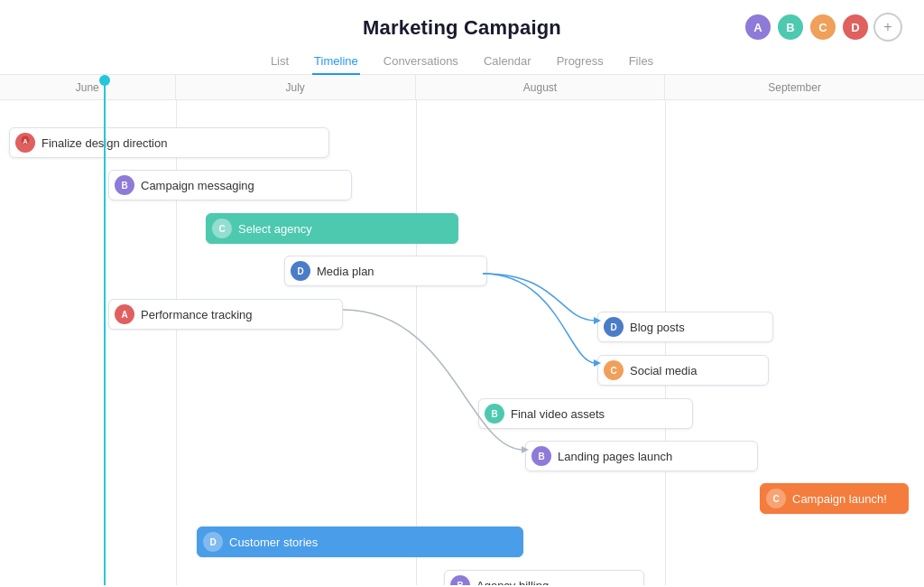 The height and width of the screenshot is (587, 924). Describe the element at coordinates (823, 27) in the screenshot. I see `header-avatars: A B C D +` at that location.